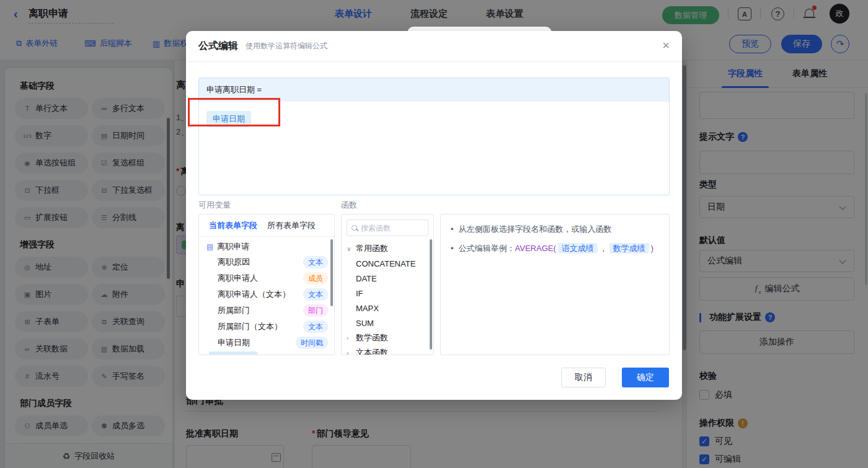 The height and width of the screenshot is (468, 868). Describe the element at coordinates (388, 249) in the screenshot. I see `function-group: ∨常用函数` at that location.